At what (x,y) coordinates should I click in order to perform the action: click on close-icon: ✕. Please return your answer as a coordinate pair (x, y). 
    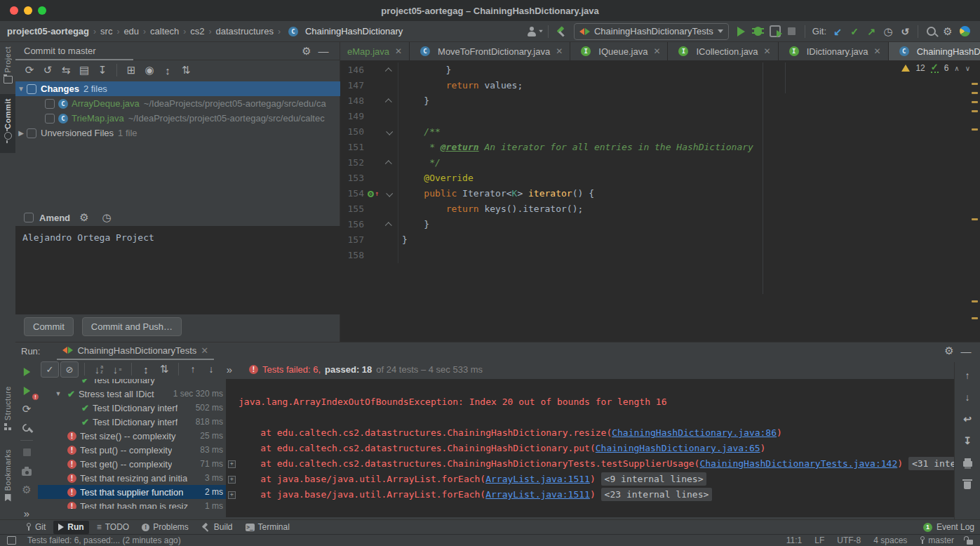
    Looking at the image, I should click on (205, 351).